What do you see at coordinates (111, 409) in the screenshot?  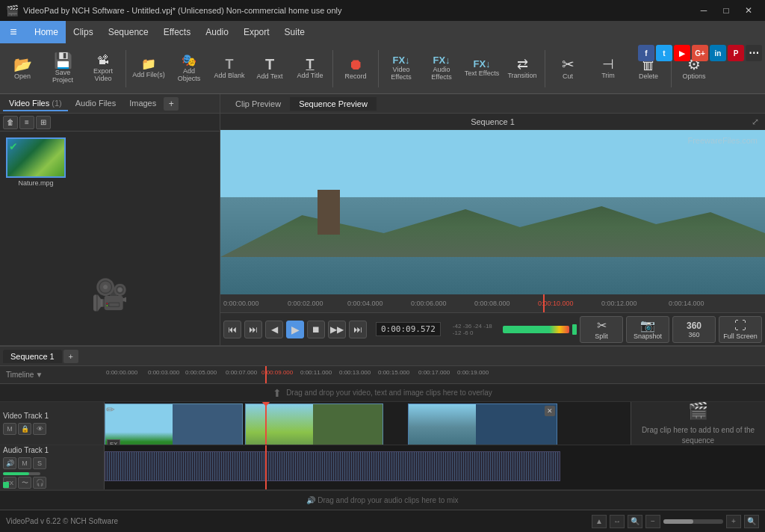 I see `edit-icon: ✏` at bounding box center [111, 409].